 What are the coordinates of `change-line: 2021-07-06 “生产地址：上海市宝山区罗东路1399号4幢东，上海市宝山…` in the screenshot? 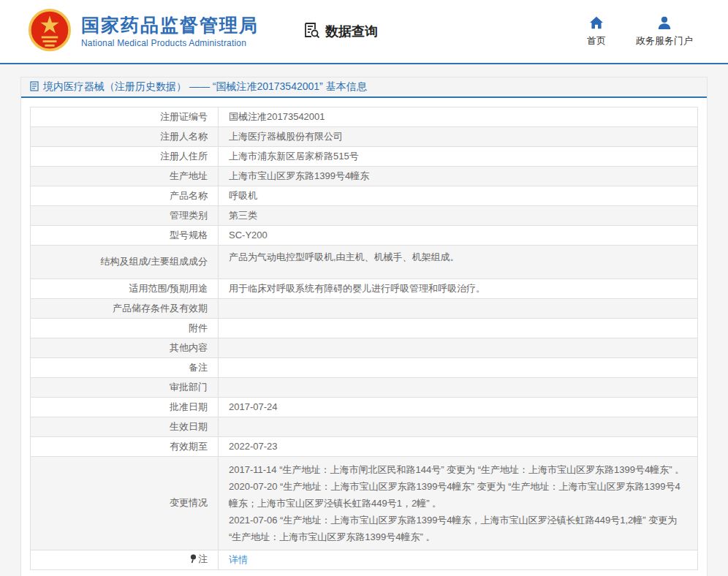 It's located at (458, 528).